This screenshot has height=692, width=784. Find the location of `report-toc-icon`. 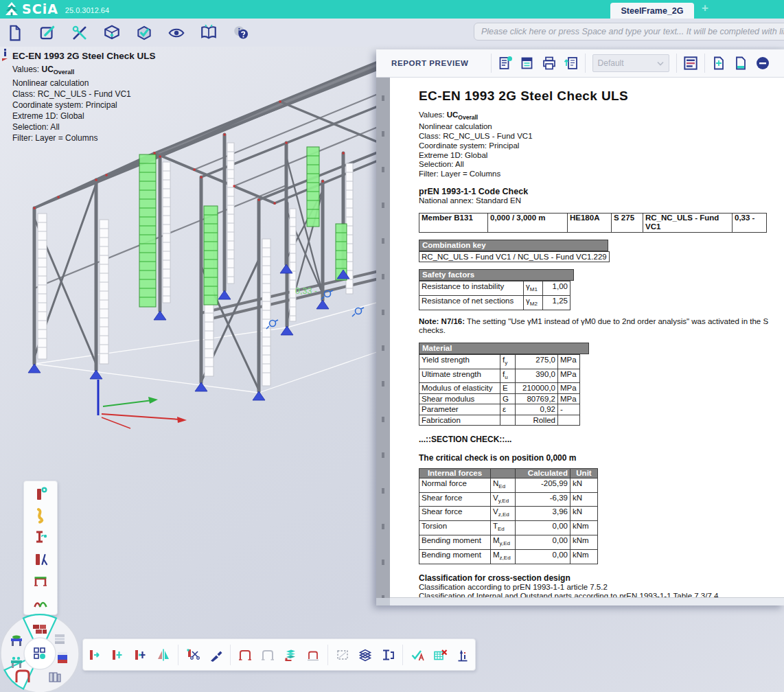

report-toc-icon is located at coordinates (691, 63).